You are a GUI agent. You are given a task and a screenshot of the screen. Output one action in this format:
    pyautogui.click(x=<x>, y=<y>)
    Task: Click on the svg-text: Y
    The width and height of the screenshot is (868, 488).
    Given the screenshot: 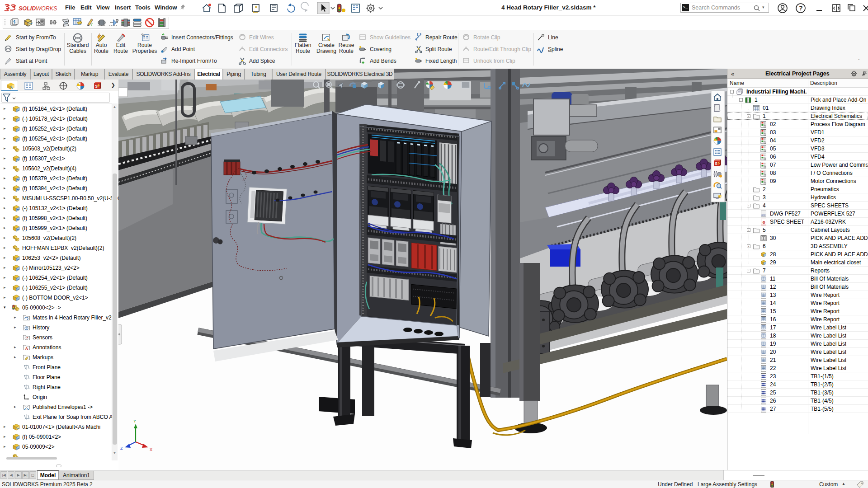 What is the action you would take?
    pyautogui.click(x=135, y=421)
    